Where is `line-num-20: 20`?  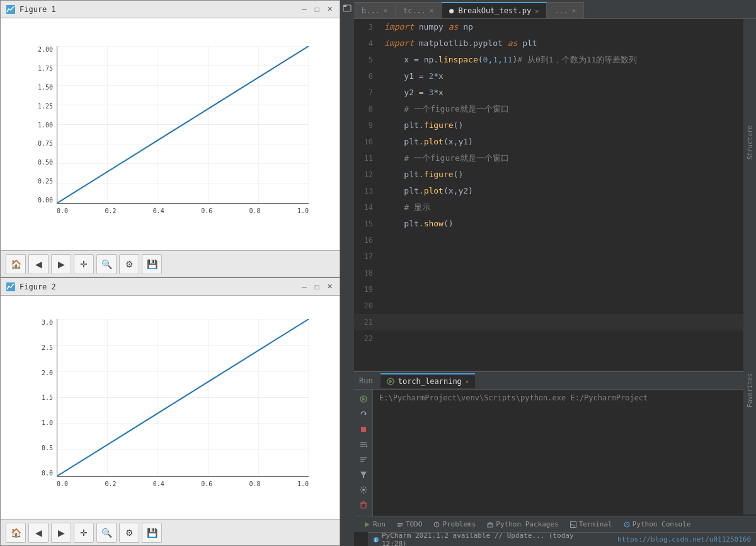
line-num-20: 20 is located at coordinates (367, 306).